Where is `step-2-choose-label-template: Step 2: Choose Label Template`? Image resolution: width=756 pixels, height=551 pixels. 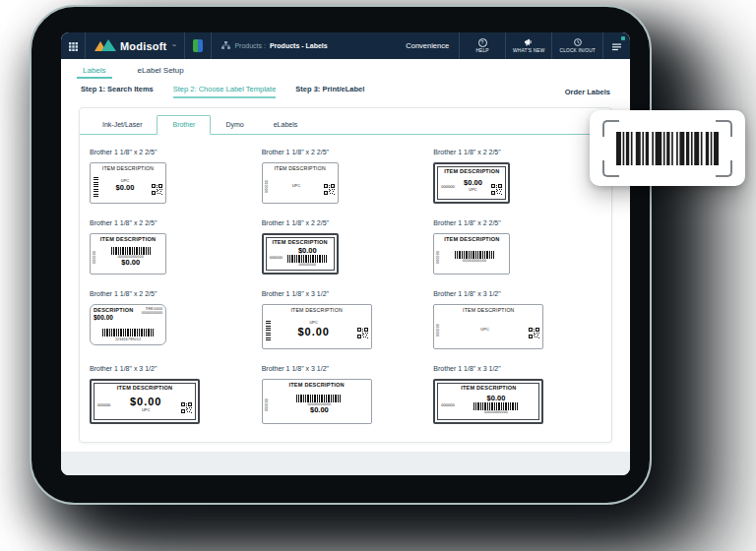 step-2-choose-label-template: Step 2: Choose Label Template is located at coordinates (224, 92).